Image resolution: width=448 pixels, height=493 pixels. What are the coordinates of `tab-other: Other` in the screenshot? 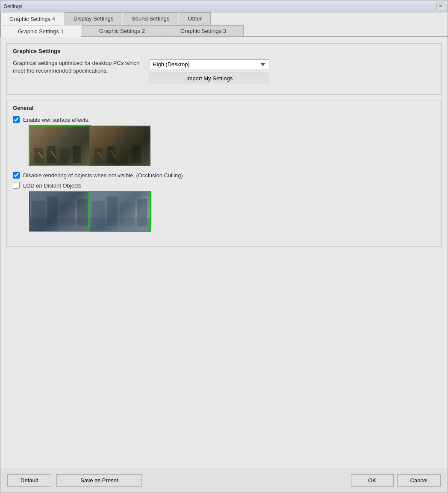 It's located at (195, 19).